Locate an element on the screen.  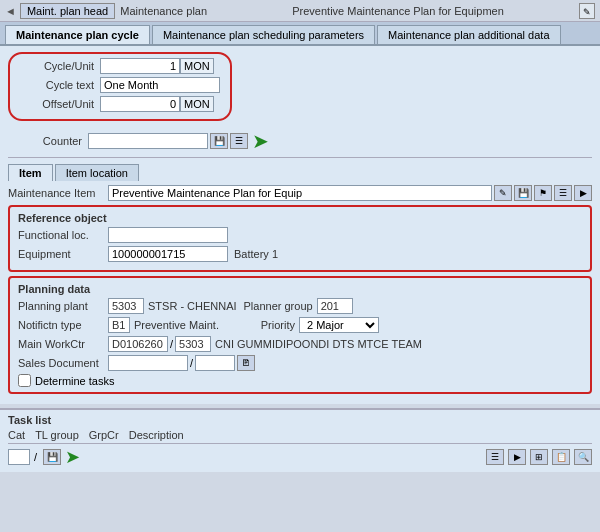
notifctn-row: Notifictn type B1 Preventive Maint. Prio… is located at coordinates (300, 325).